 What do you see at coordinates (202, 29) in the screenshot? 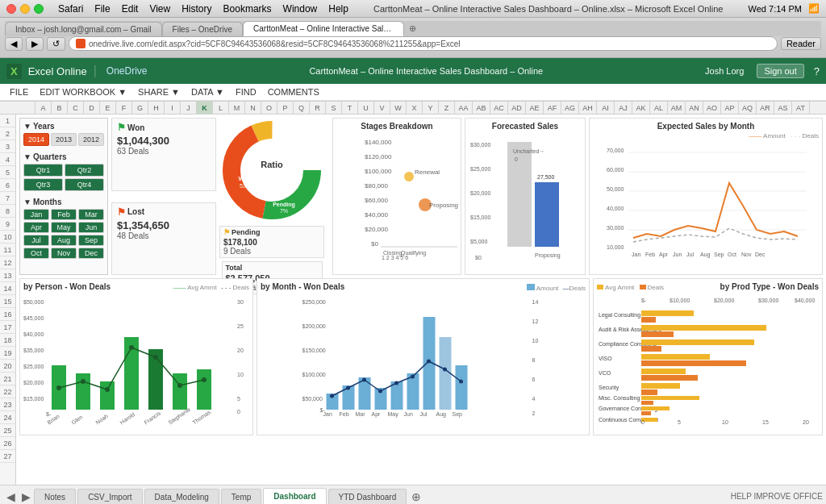
I see `browser-tab-onedrive: Files – OneDrive` at bounding box center [202, 29].